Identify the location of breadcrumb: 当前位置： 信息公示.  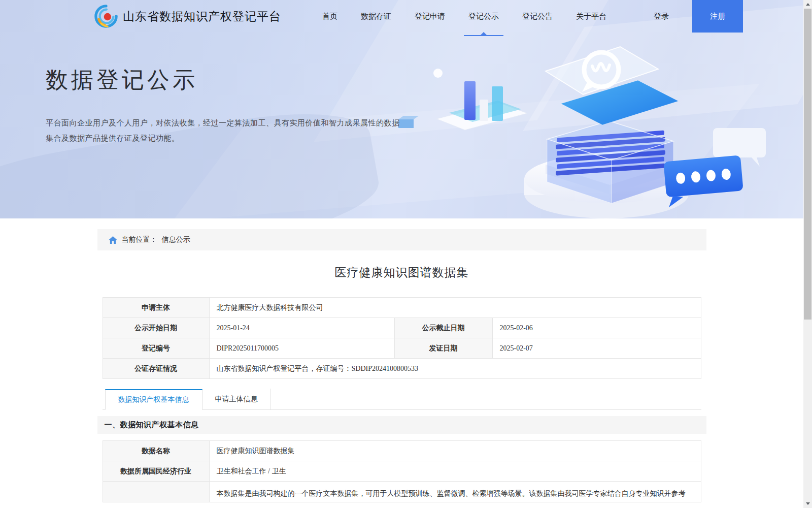
(402, 240).